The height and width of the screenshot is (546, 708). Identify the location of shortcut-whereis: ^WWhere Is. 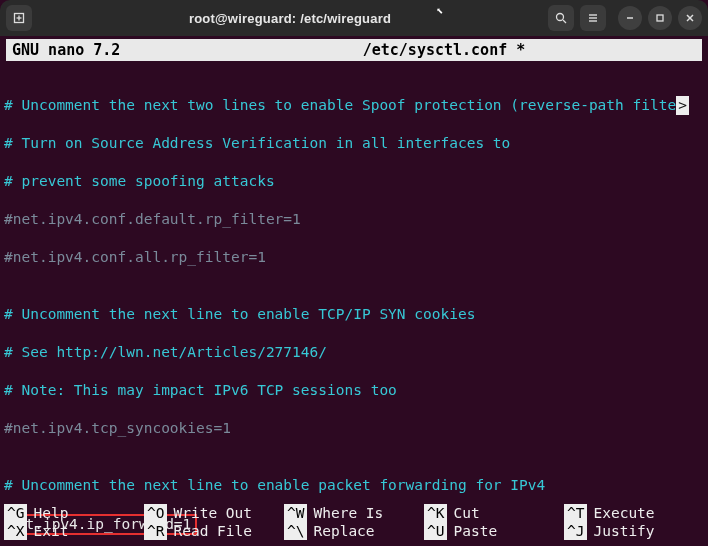
(354, 513).